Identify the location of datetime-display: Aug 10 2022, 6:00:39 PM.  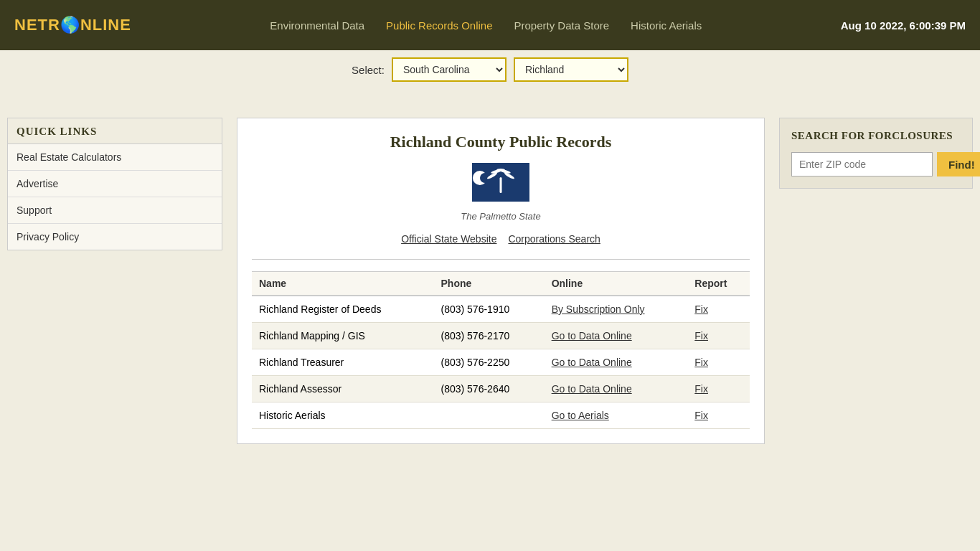
(903, 26).